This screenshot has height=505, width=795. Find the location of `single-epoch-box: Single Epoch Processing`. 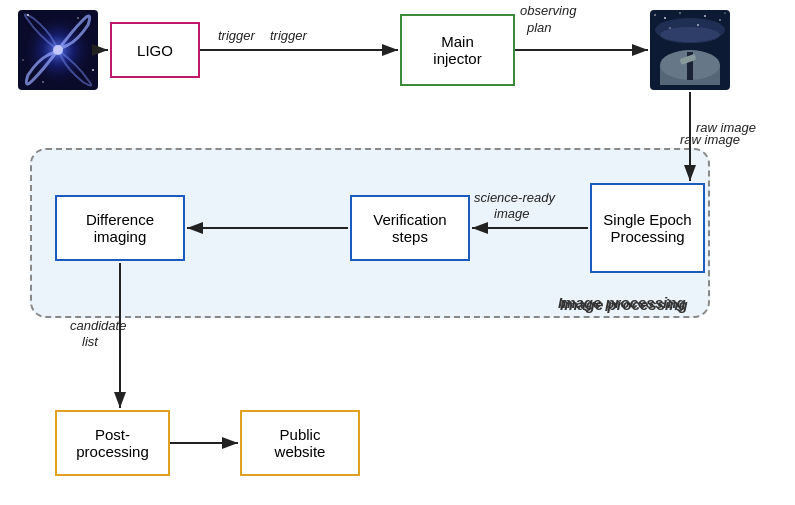

single-epoch-box: Single Epoch Processing is located at coordinates (648, 228).